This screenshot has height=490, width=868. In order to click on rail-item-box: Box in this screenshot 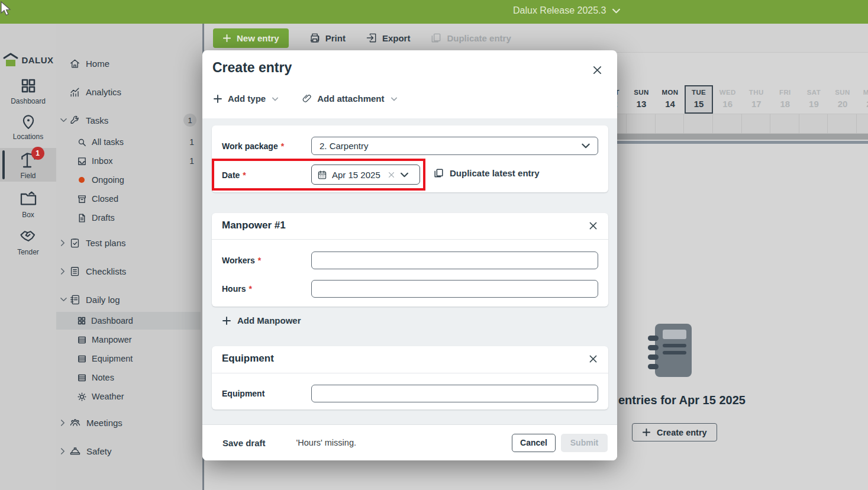, I will do `click(28, 204)`.